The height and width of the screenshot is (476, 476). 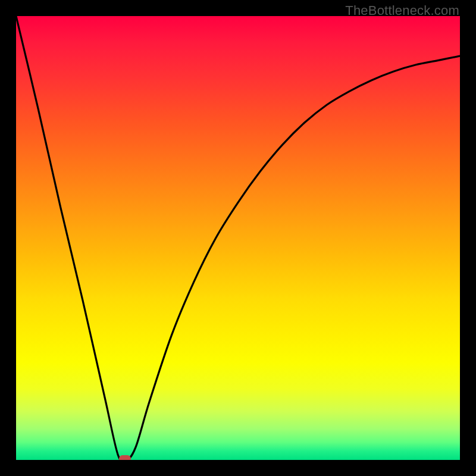 I want to click on minimum-marker, so click(x=125, y=458).